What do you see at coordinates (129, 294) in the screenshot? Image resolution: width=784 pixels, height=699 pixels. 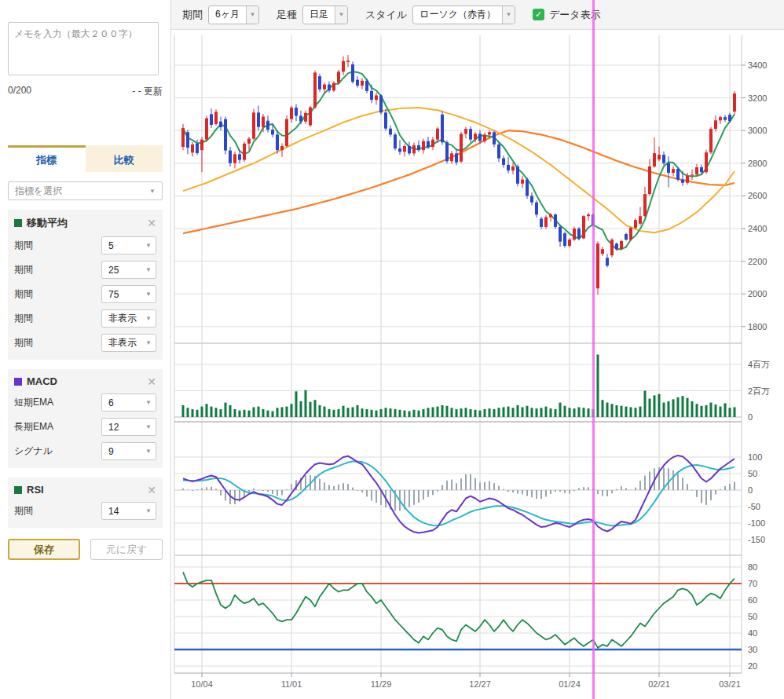 I see `param-select: 75 ▼` at bounding box center [129, 294].